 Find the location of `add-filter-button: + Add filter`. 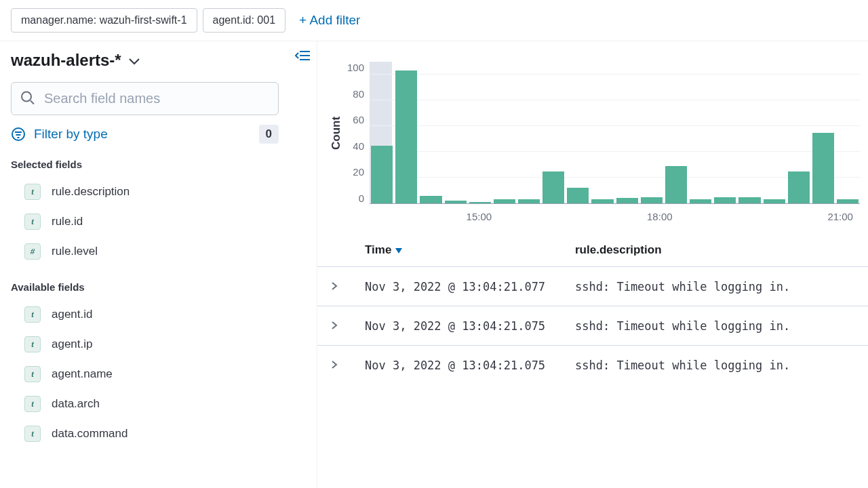

add-filter-button: + Add filter is located at coordinates (330, 20).